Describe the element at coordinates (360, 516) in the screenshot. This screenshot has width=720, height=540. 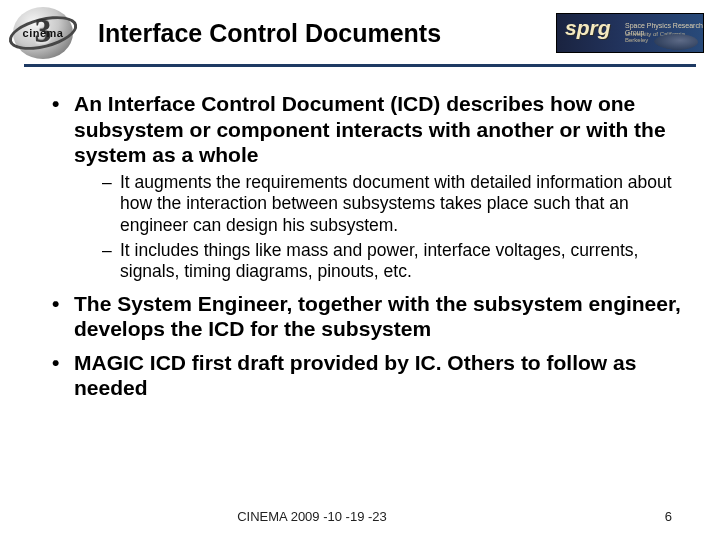
I see `footer: CINEMA 2009 -10 -19 -23 6` at that location.